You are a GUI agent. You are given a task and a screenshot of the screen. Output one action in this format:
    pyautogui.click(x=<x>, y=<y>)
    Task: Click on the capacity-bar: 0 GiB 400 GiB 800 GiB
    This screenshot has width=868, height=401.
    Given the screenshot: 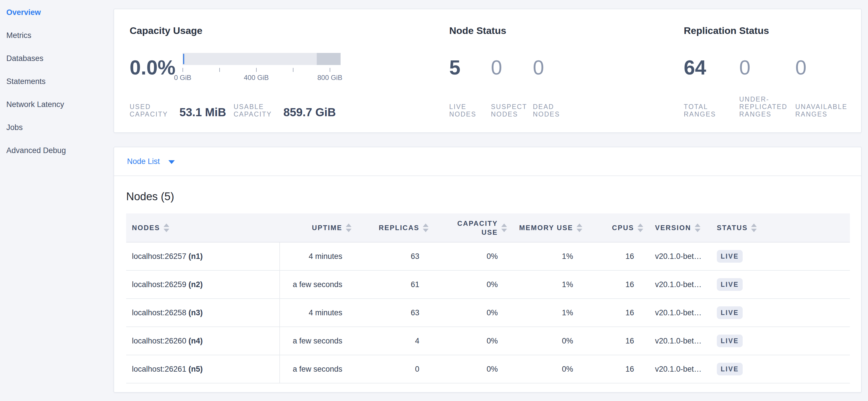 What is the action you would take?
    pyautogui.click(x=263, y=67)
    